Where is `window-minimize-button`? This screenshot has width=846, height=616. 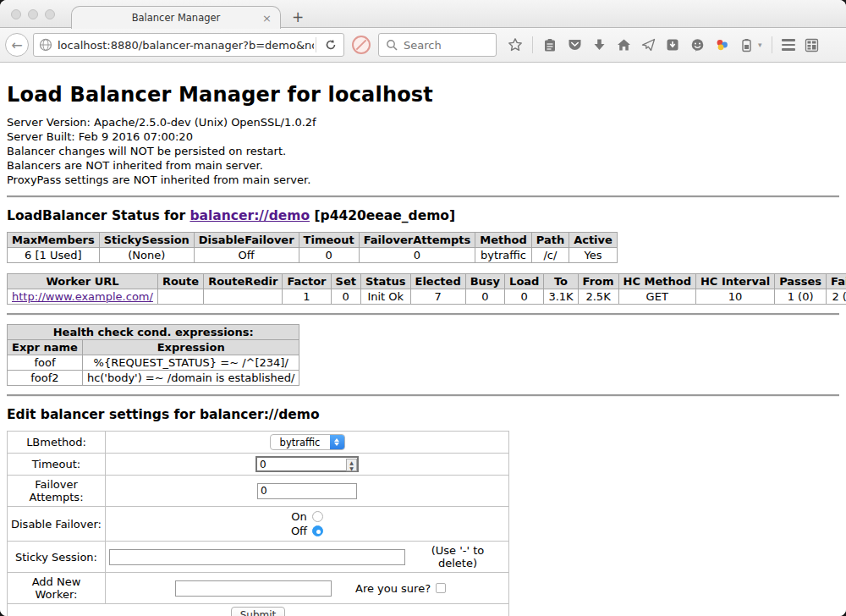 window-minimize-button is located at coordinates (33, 14).